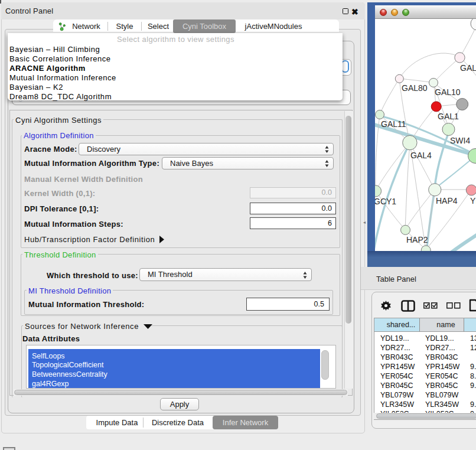 Image resolution: width=476 pixels, height=450 pixels. I want to click on svg-text: HAP4, so click(446, 201).